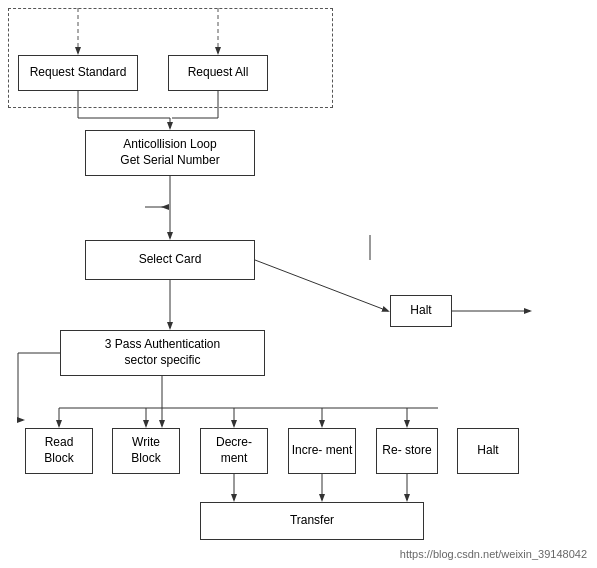 The image size is (597, 568). I want to click on halt2-box: Halt, so click(488, 451).